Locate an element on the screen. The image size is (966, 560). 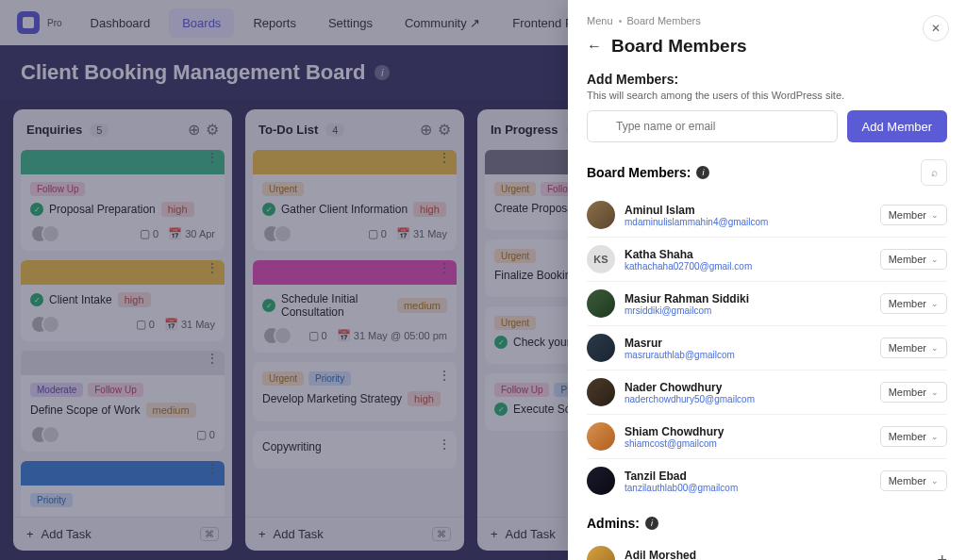
member-row: Masiur Rahman Siddiki mrsiddiki@gmailcom… is located at coordinates (767, 304).